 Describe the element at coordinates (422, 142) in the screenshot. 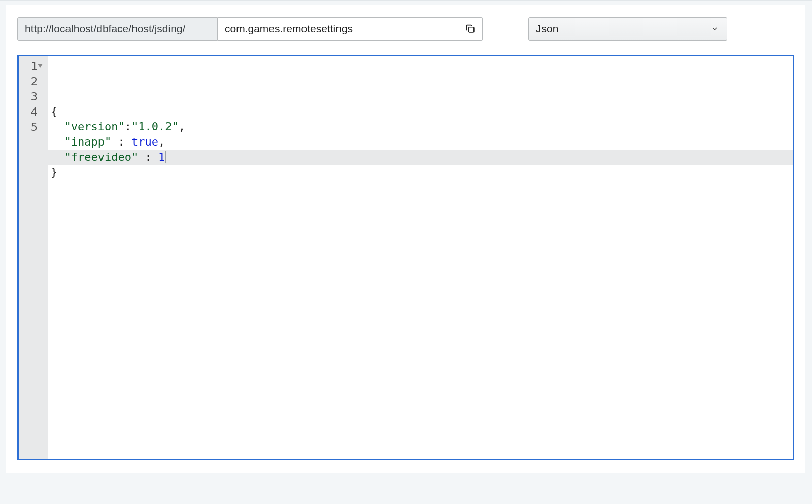

I see `code-line: "inapp" : true,` at that location.